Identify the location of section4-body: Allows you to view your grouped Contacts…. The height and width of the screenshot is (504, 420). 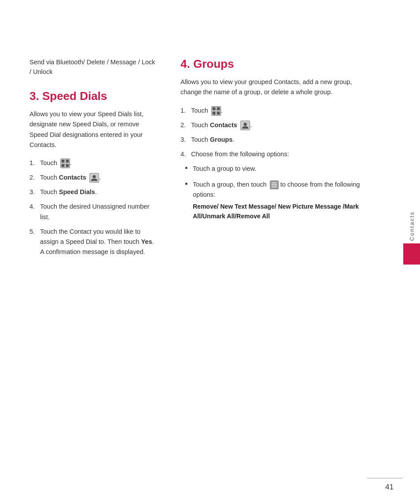
(275, 87).